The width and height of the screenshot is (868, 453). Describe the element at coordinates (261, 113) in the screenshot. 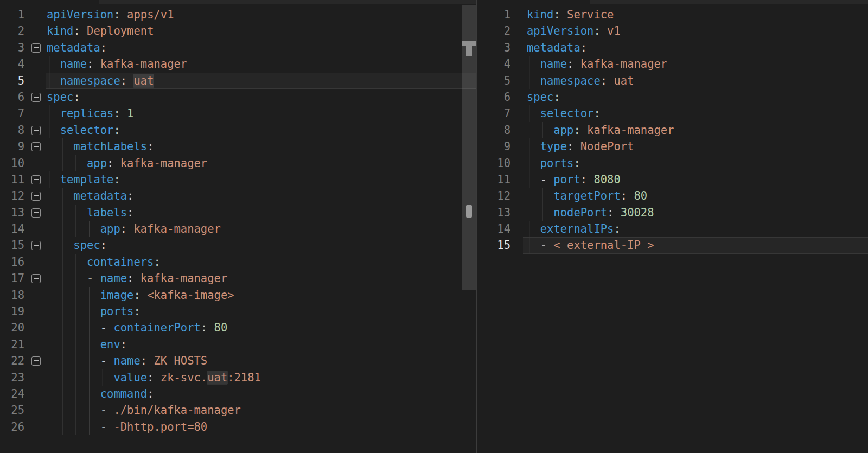

I see `code-text: replicas: 1` at that location.